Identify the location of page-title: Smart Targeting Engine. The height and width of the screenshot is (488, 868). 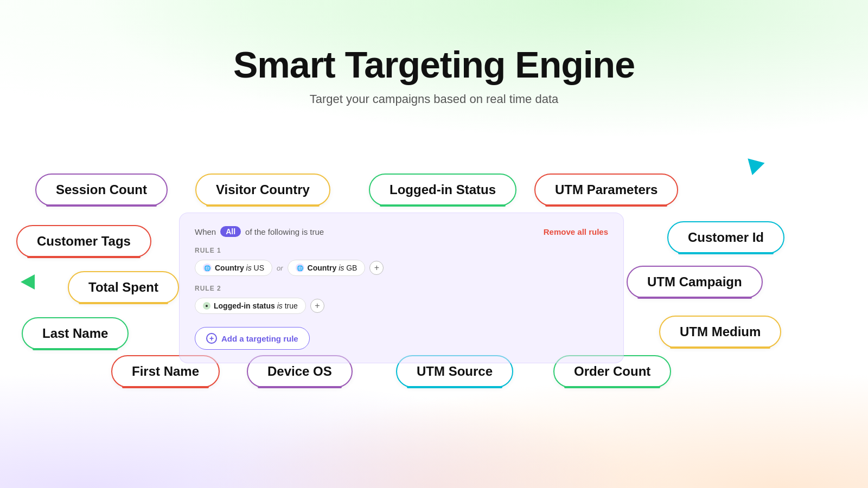
(434, 65).